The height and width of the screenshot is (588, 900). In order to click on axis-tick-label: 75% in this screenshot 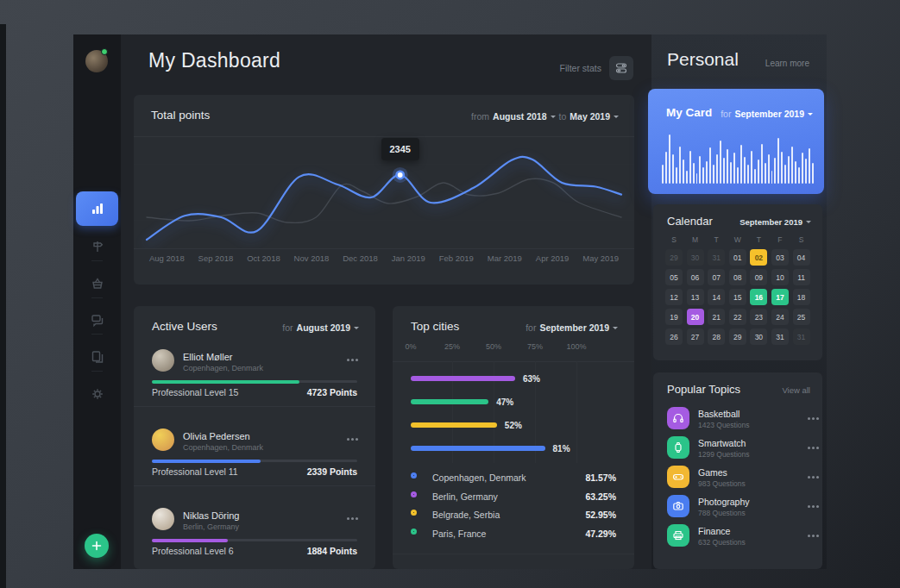, I will do `click(535, 347)`.